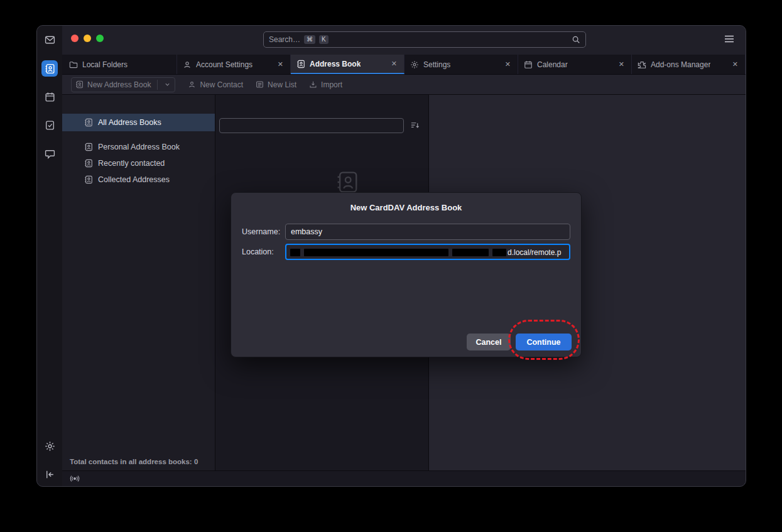 This screenshot has height=532, width=782. Describe the element at coordinates (437, 65) in the screenshot. I see `tab-label: Settings` at that location.